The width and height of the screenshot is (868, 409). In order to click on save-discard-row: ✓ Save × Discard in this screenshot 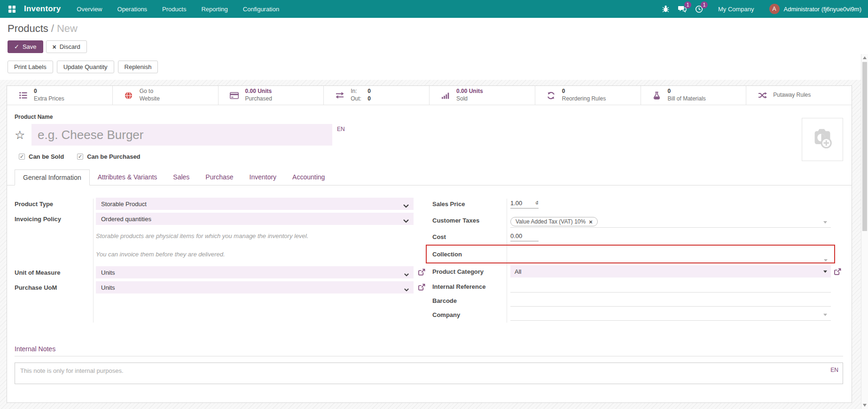, I will do `click(434, 47)`.